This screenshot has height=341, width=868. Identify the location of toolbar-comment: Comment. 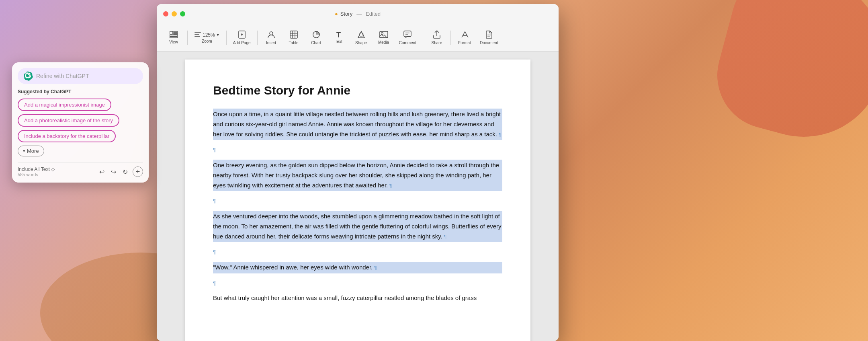
(407, 38).